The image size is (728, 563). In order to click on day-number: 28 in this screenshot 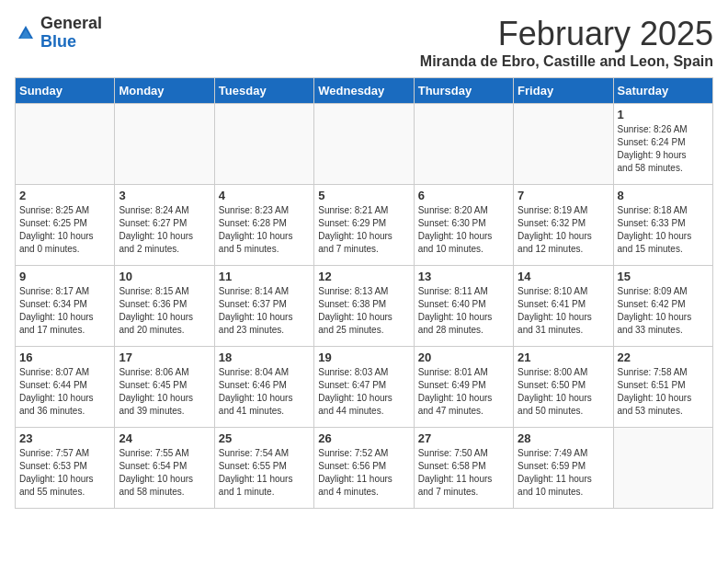, I will do `click(563, 438)`.